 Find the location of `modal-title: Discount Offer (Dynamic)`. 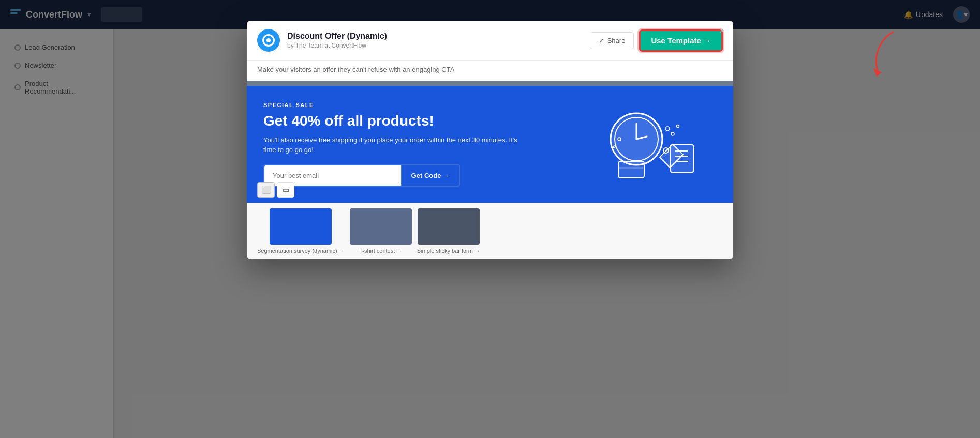

modal-title: Discount Offer (Dynamic) is located at coordinates (439, 36).